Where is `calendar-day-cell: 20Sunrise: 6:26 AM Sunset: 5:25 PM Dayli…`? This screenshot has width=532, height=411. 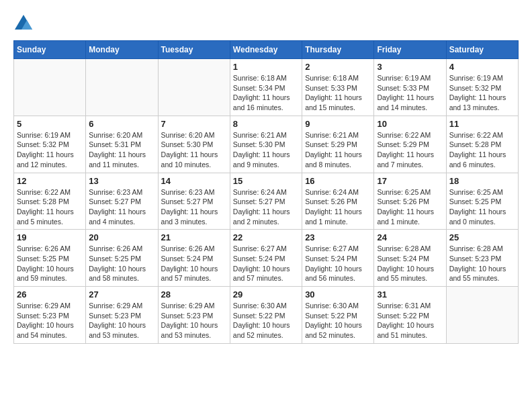 calendar-day-cell: 20Sunrise: 6:26 AM Sunset: 5:25 PM Dayli… is located at coordinates (122, 258).